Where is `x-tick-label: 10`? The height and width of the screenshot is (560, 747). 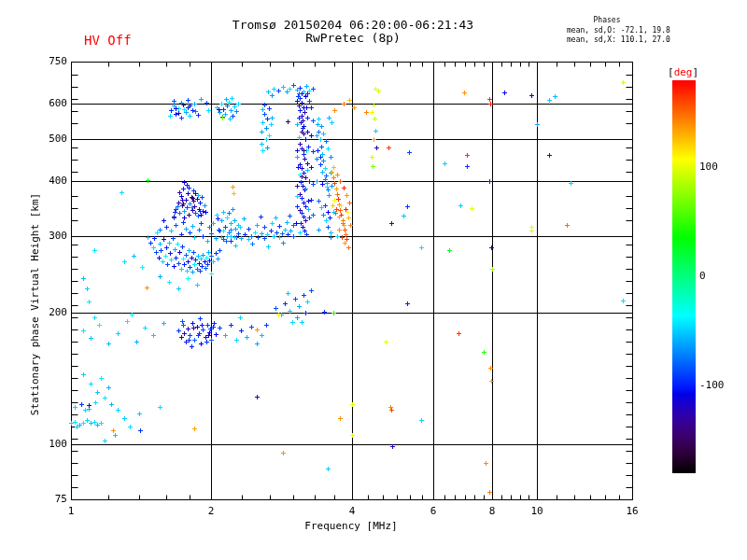 x-tick-label: 10 is located at coordinates (537, 511).